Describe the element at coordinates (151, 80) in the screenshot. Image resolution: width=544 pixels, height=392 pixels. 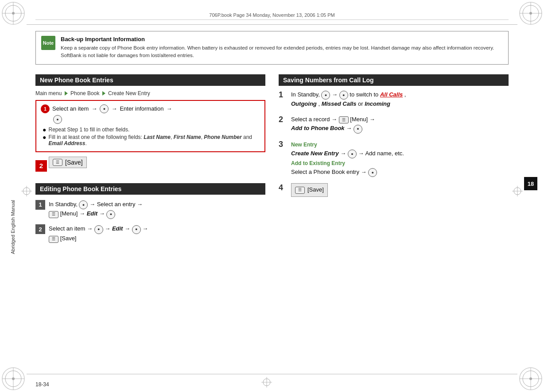
I see `new-phone-book-header: New Phone Book Entries` at that location.